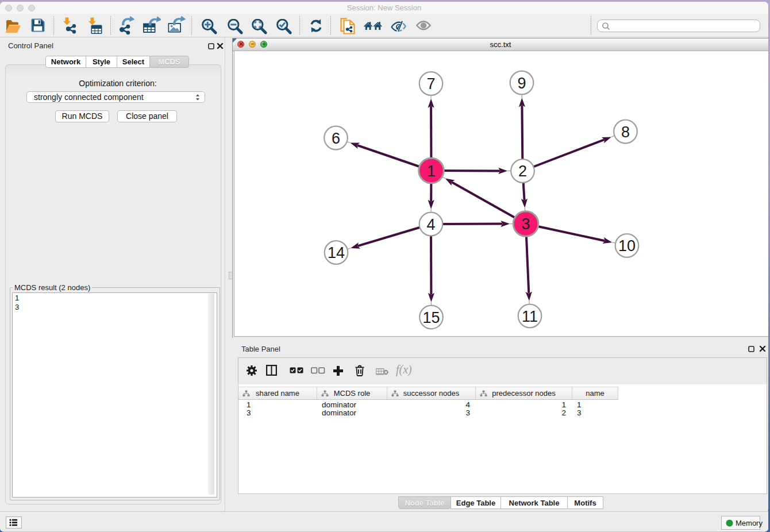  I want to click on svg-text: 3, so click(525, 224).